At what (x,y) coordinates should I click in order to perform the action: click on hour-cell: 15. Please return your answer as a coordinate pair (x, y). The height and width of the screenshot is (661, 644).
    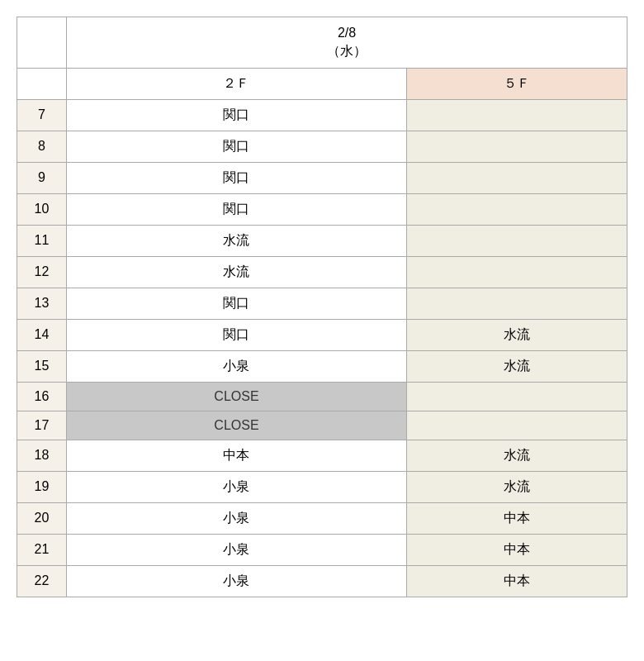
    Looking at the image, I should click on (42, 366).